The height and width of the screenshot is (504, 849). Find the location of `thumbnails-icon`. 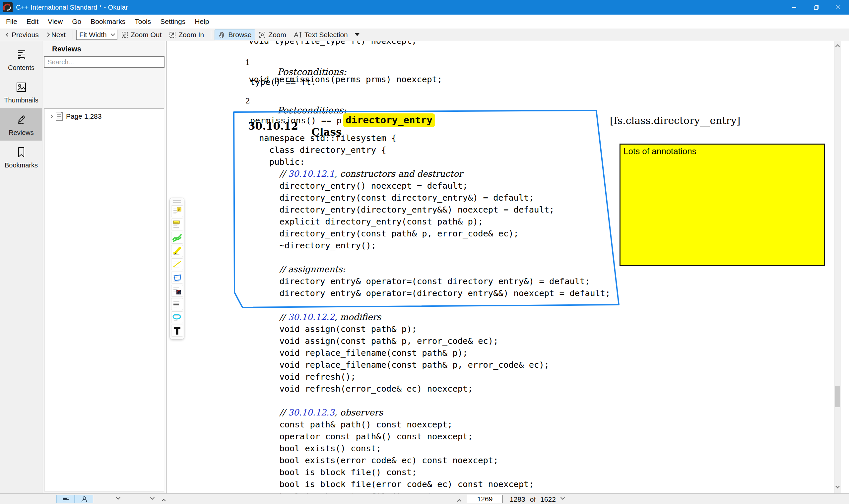

thumbnails-icon is located at coordinates (21, 87).